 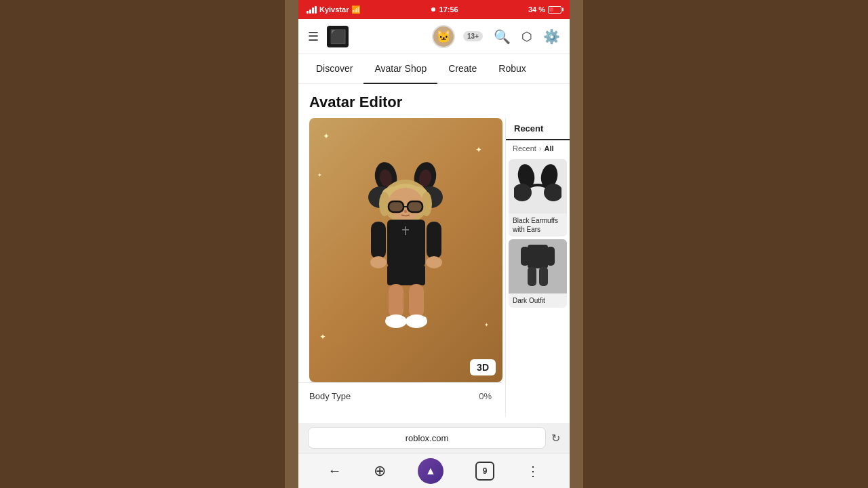 What do you see at coordinates (549, 148) in the screenshot?
I see `breadcrumb-current: All` at bounding box center [549, 148].